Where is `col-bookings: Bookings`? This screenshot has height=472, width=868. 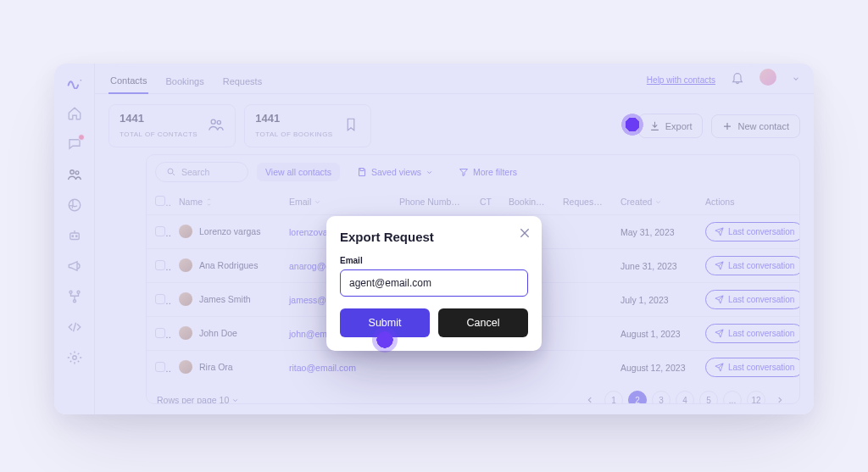 col-bookings: Bookings is located at coordinates (527, 202).